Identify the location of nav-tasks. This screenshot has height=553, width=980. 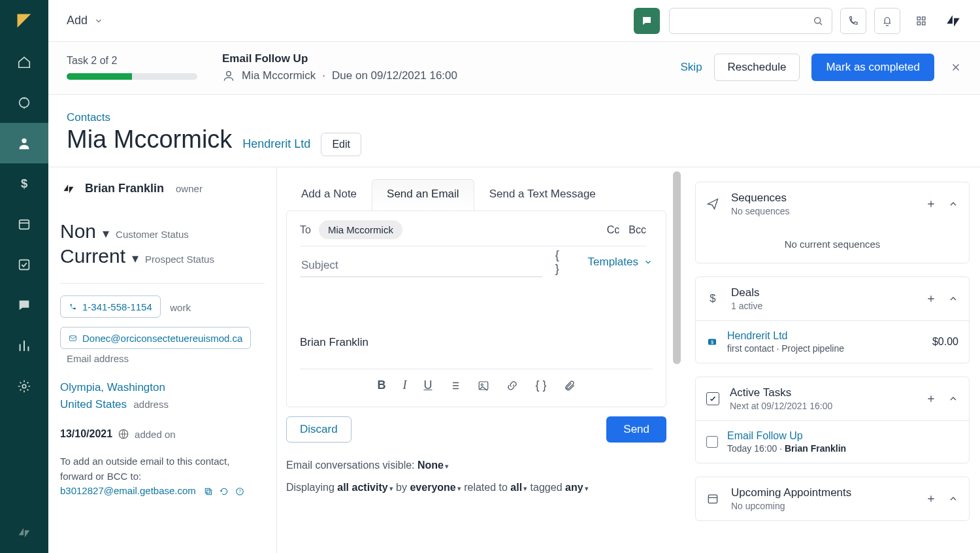
(24, 265).